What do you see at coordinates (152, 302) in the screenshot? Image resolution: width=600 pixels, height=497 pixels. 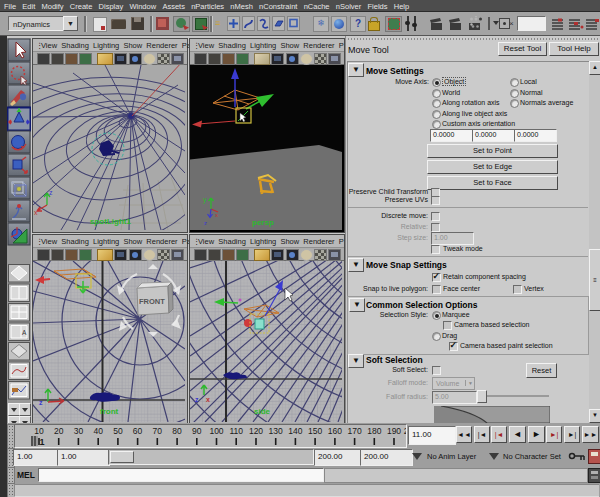 I see `svg-text: FRONT` at bounding box center [152, 302].